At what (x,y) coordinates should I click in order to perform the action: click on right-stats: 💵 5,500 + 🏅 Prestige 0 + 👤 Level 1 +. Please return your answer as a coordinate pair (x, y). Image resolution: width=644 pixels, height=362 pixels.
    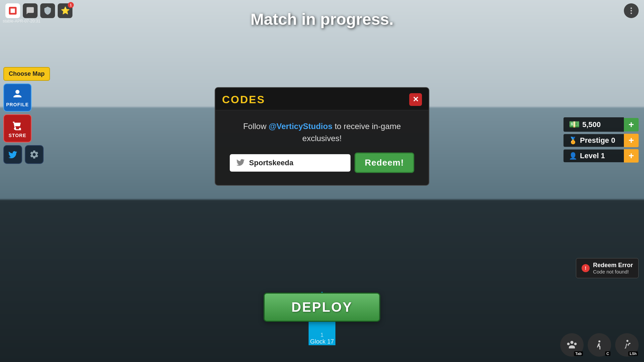
    Looking at the image, I should click on (601, 140).